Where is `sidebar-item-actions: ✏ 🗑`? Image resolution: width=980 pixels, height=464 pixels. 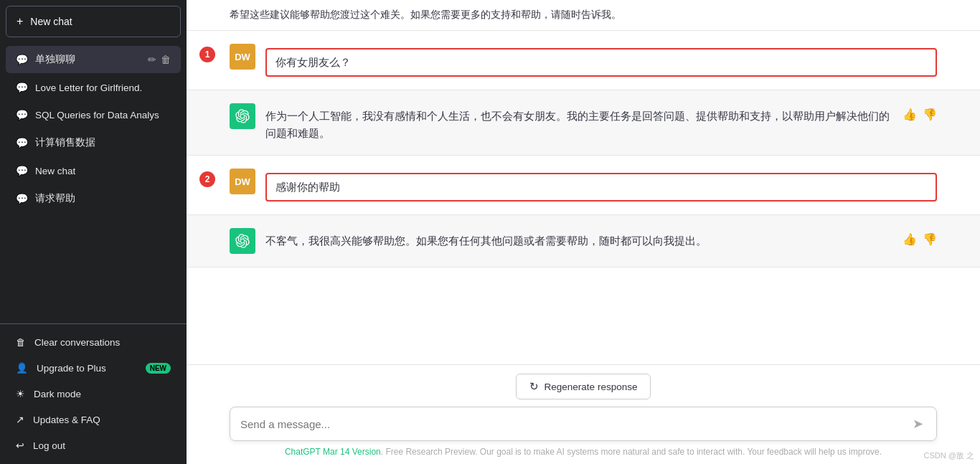 sidebar-item-actions: ✏ 🗑 is located at coordinates (159, 60).